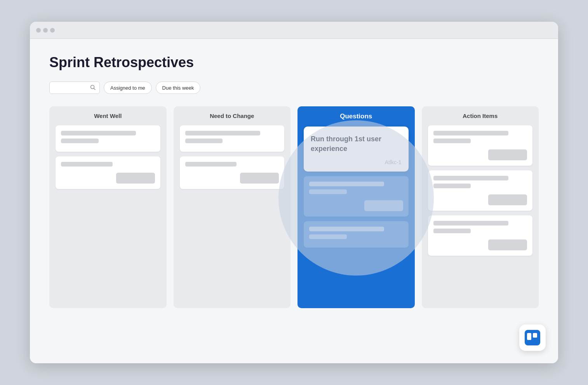  What do you see at coordinates (93, 88) in the screenshot?
I see `search-icon` at bounding box center [93, 88].